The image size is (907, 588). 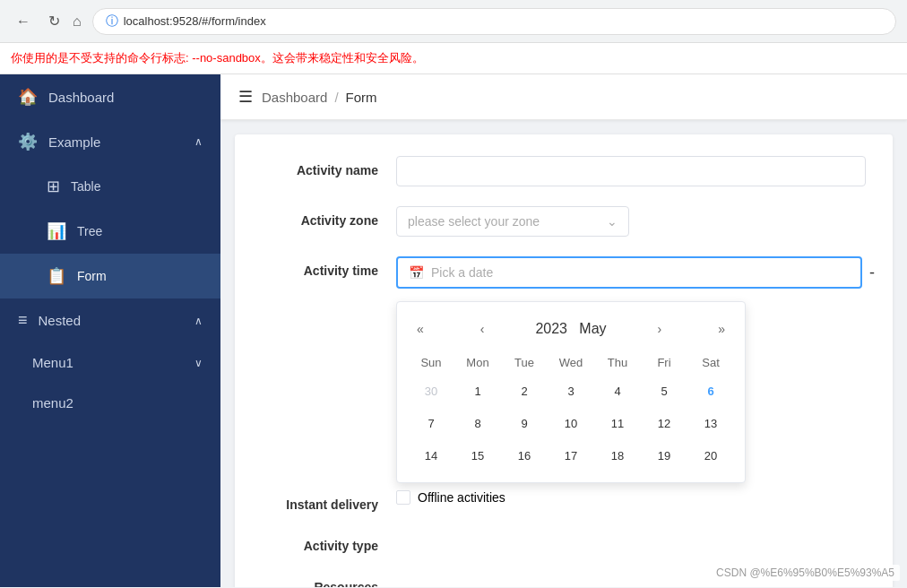 What do you see at coordinates (631, 171) in the screenshot?
I see `activity-name-field` at bounding box center [631, 171].